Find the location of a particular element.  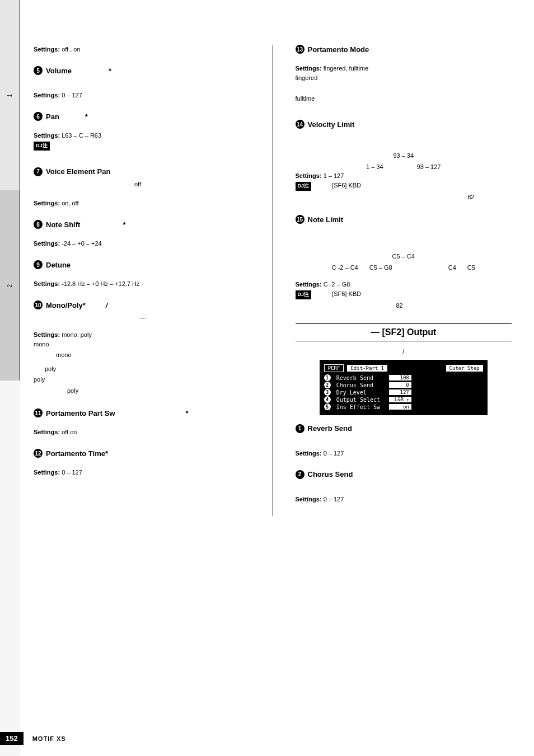

slash: / is located at coordinates (107, 306).